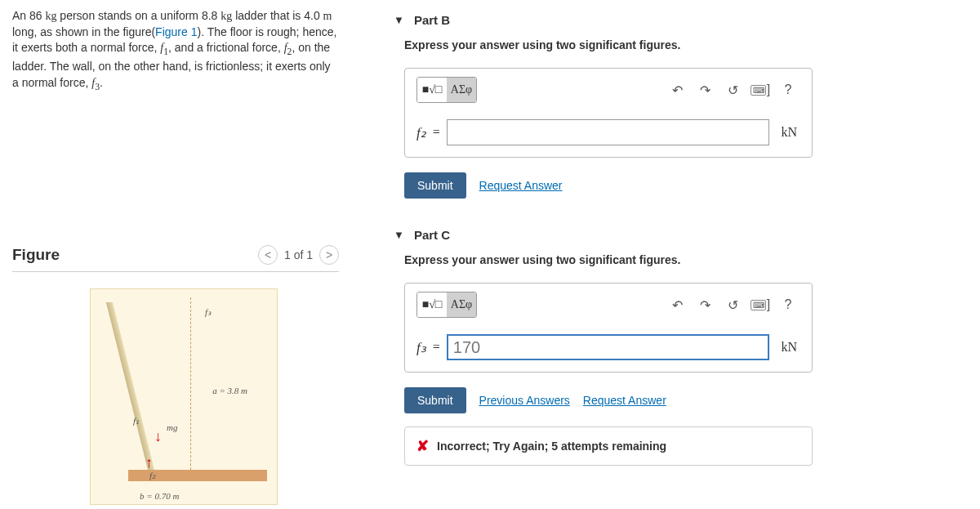  Describe the element at coordinates (789, 347) in the screenshot. I see `part-c-unit: kN` at that location.